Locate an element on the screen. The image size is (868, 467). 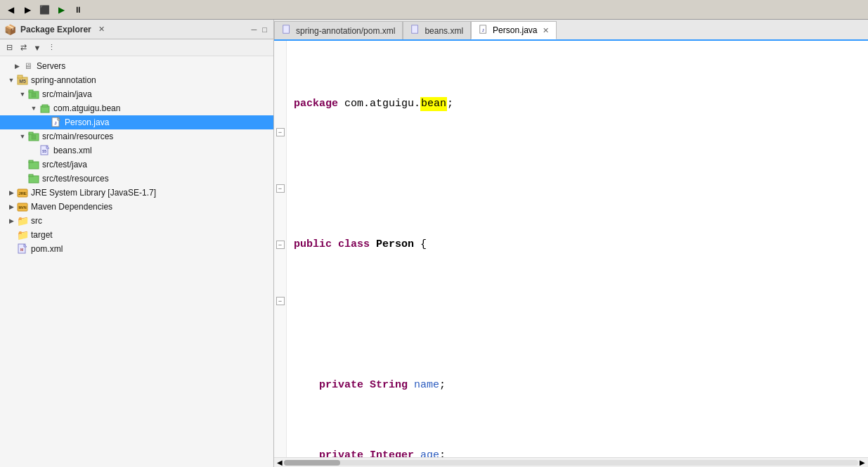
src-toggle is located at coordinates (11, 221).